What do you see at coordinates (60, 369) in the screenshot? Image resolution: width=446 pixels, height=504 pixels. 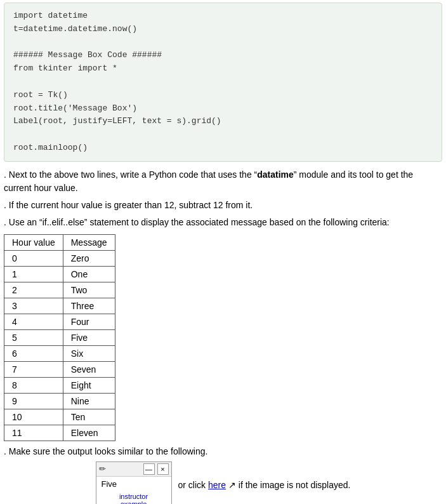 I see `table-row: 7Seven` at bounding box center [60, 369].